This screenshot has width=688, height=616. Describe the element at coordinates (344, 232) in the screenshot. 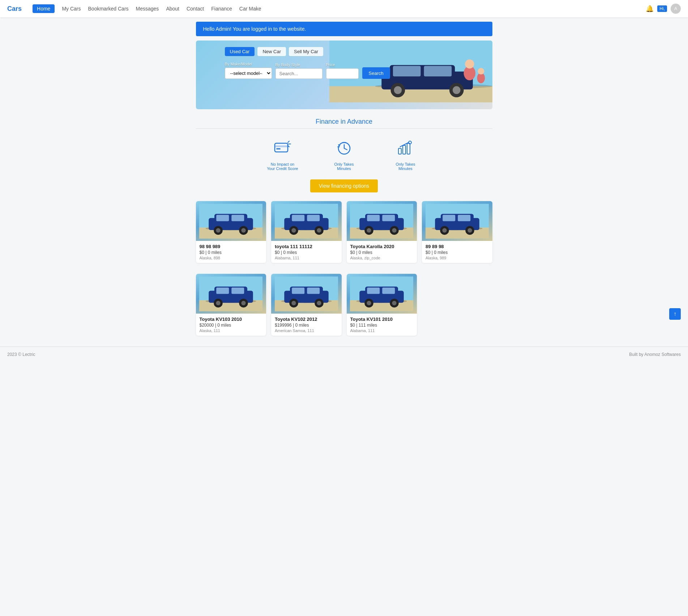

I see `car-grid-row1: 98 98 989 $0 | 0 miles Alaska, 898 toyot…` at that location.